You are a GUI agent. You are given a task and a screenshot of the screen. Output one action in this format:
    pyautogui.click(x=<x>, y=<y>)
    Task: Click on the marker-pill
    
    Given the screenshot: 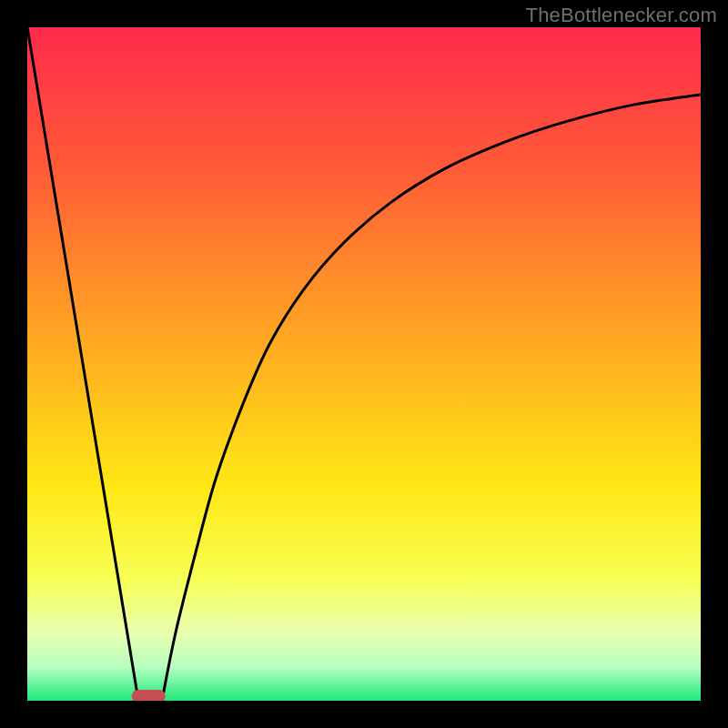 What is the action you would take?
    pyautogui.click(x=149, y=695)
    